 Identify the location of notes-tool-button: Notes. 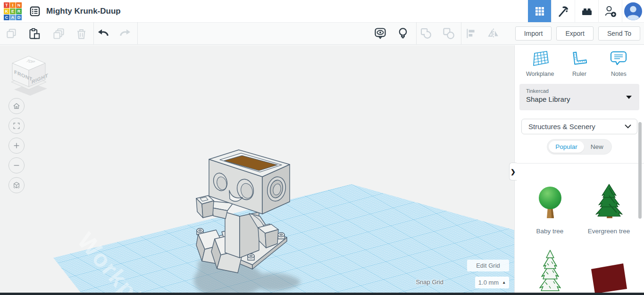
(619, 64).